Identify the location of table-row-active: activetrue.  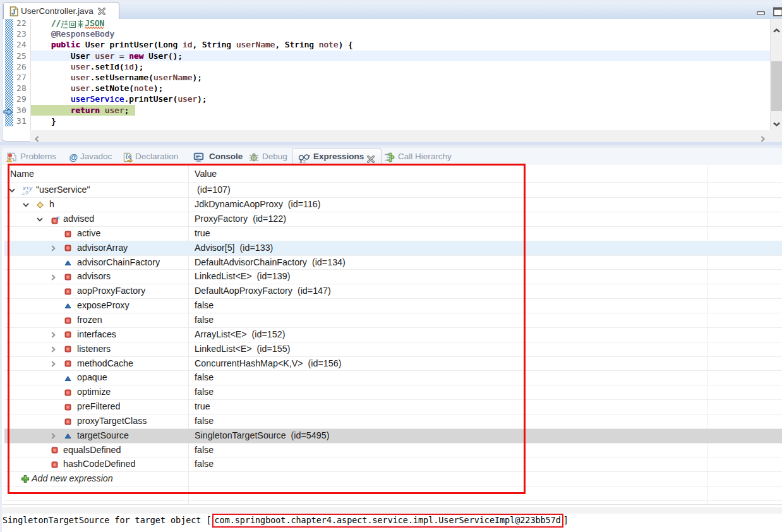
(392, 234).